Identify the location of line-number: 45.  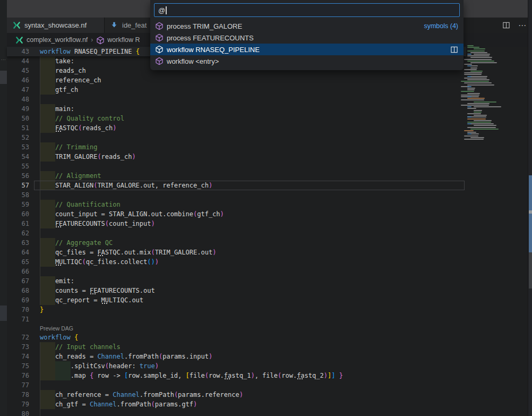
(18, 71).